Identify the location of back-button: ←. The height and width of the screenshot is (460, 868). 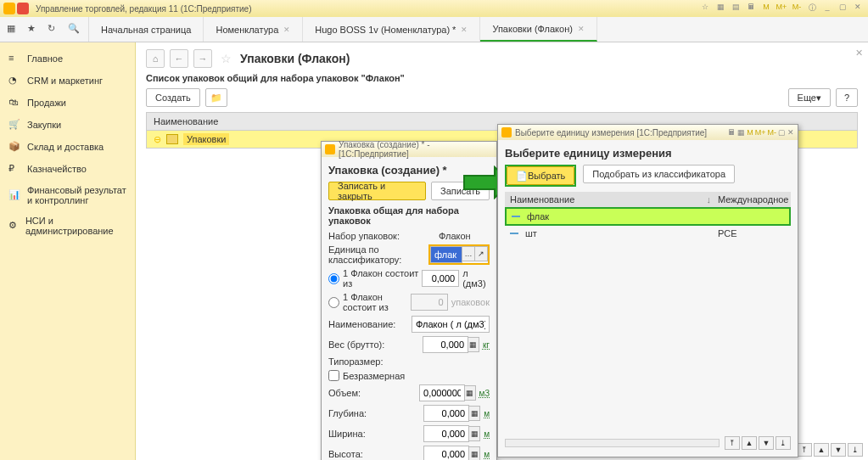
(179, 59).